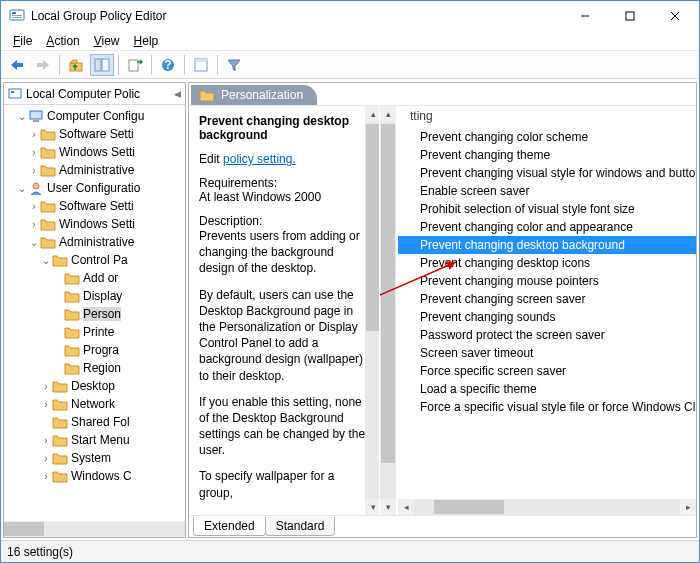 The height and width of the screenshot is (563, 700). I want to click on tree-header: Local Computer Polic ◀, so click(94, 94).